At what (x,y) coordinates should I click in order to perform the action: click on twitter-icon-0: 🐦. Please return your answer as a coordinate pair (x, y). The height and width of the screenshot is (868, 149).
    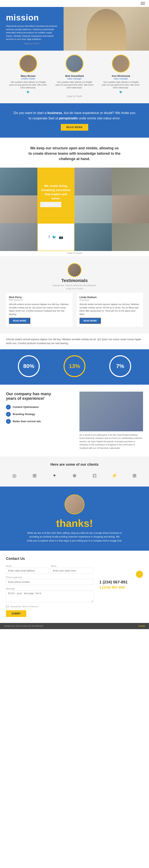
    Looking at the image, I should click on (28, 92).